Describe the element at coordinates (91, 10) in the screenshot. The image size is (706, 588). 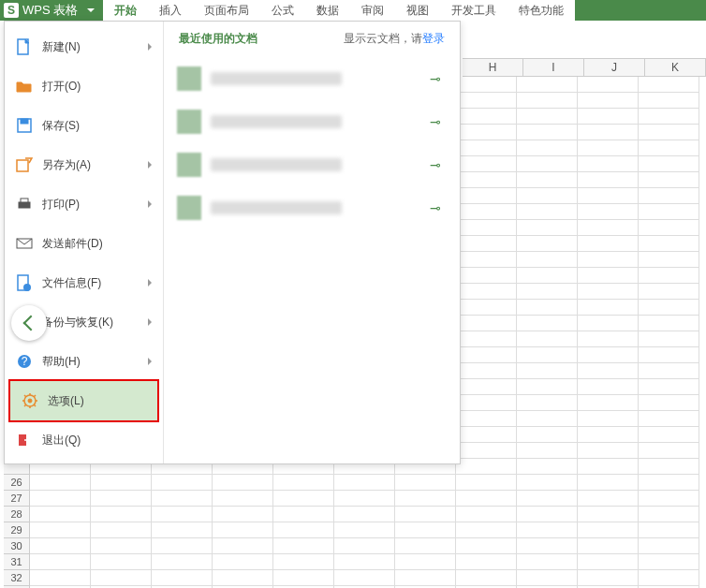
I see `title-dropdown-icon` at that location.